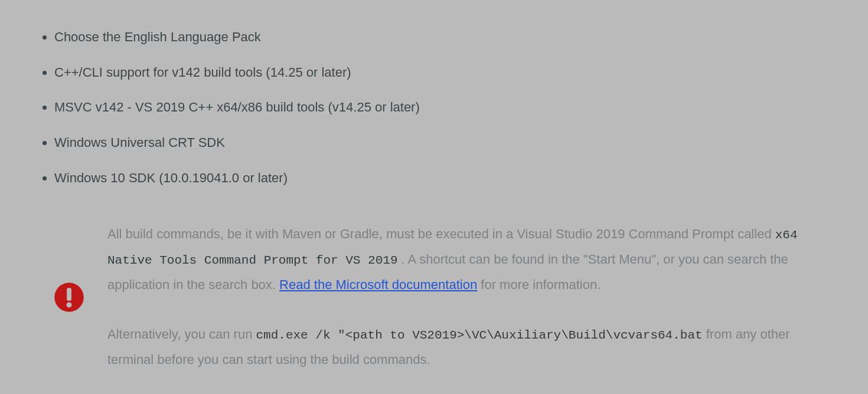 This screenshot has height=394, width=868. Describe the element at coordinates (182, 334) in the screenshot. I see `note-text: Alternatively, you can run` at that location.